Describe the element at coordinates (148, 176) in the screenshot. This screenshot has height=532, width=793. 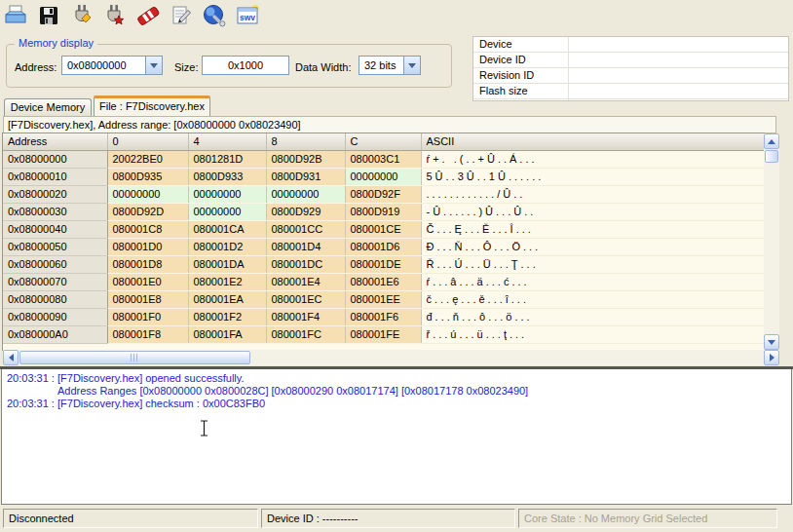
I see `grid-hex-cell: 0800D935` at that location.